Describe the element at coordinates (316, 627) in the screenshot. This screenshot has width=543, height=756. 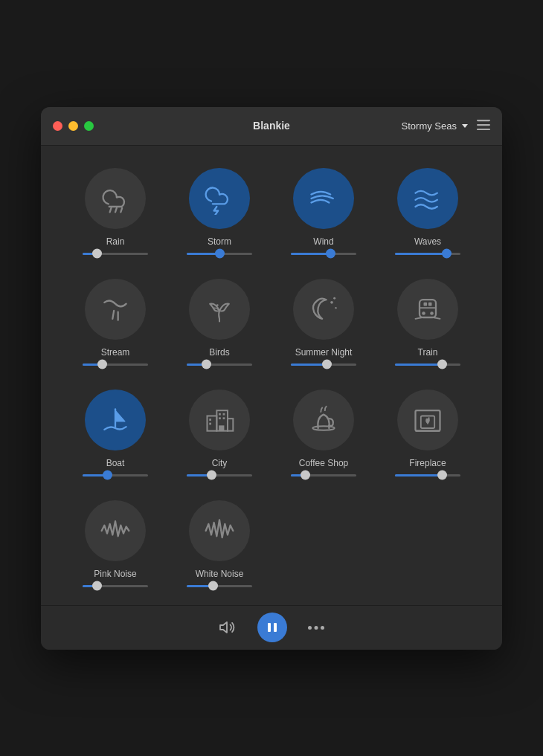
I see `more-options-button` at that location.